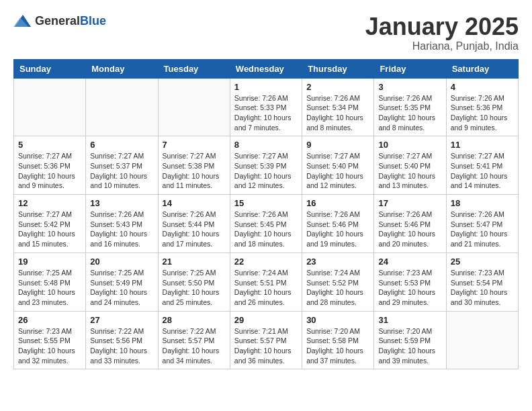  What do you see at coordinates (266, 230) in the screenshot?
I see `day-info: Sunrise: 7:26 AMSunset: 5:45 PMDaylight:…` at bounding box center [266, 230].